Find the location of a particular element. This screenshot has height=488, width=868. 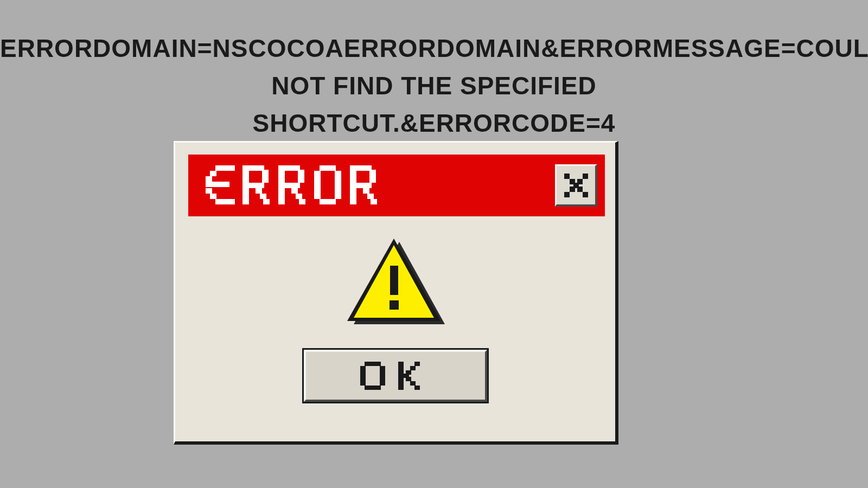

dialog-title is located at coordinates (295, 185).